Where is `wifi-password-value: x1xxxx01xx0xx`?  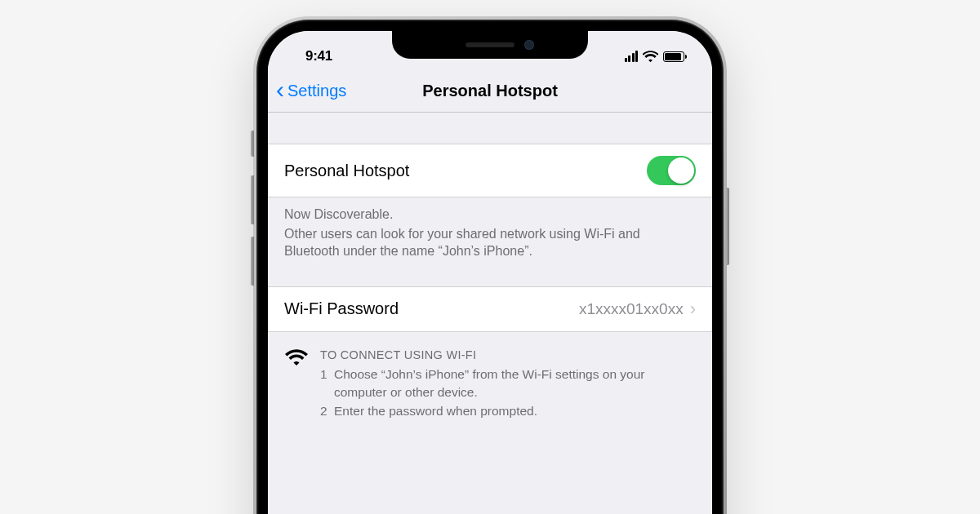
wifi-password-value: x1xxxx01xx0xx is located at coordinates (631, 309).